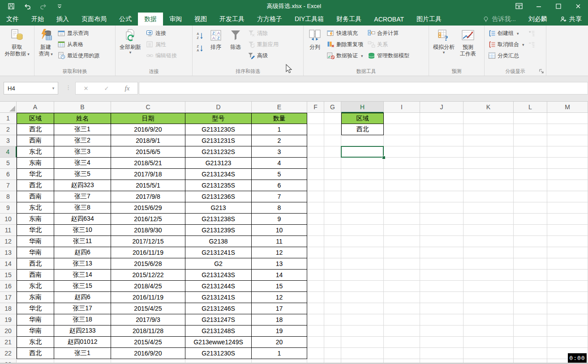  I want to click on cell-D13: G2131241S, so click(219, 253).